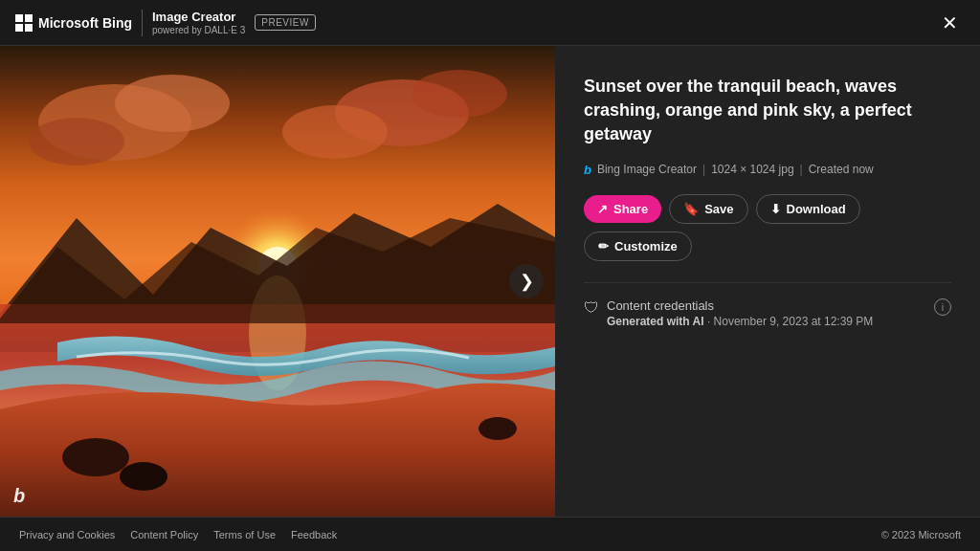 The height and width of the screenshot is (551, 980). Describe the element at coordinates (199, 23) in the screenshot. I see `image-creator-block: Image Creator powered by DALL·E 3` at that location.